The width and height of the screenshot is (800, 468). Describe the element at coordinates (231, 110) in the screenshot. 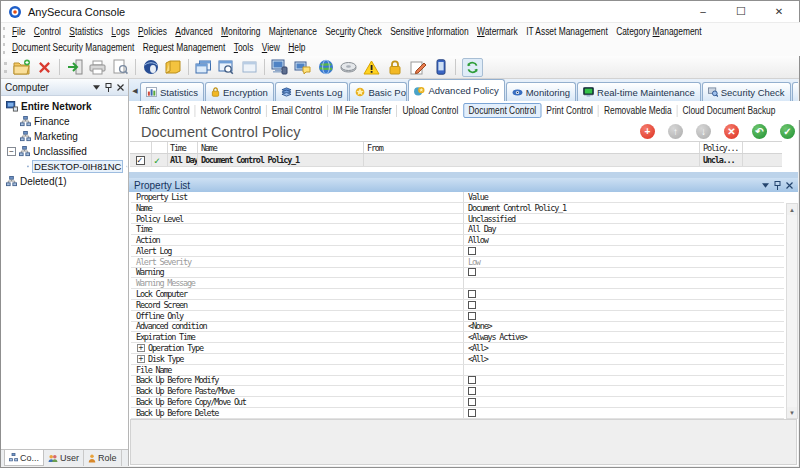

I see `subtab-network-control: Network Control` at that location.